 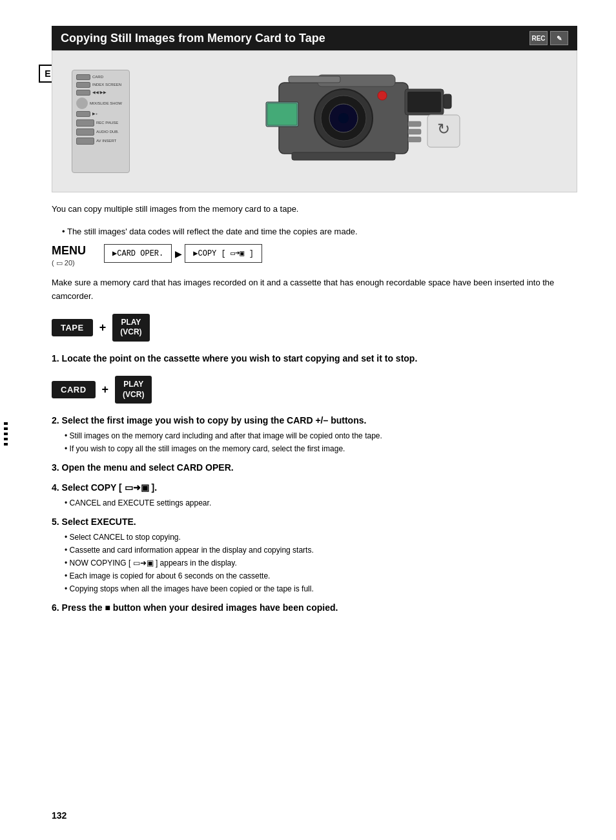 I want to click on edit-icon: ✎, so click(x=559, y=38).